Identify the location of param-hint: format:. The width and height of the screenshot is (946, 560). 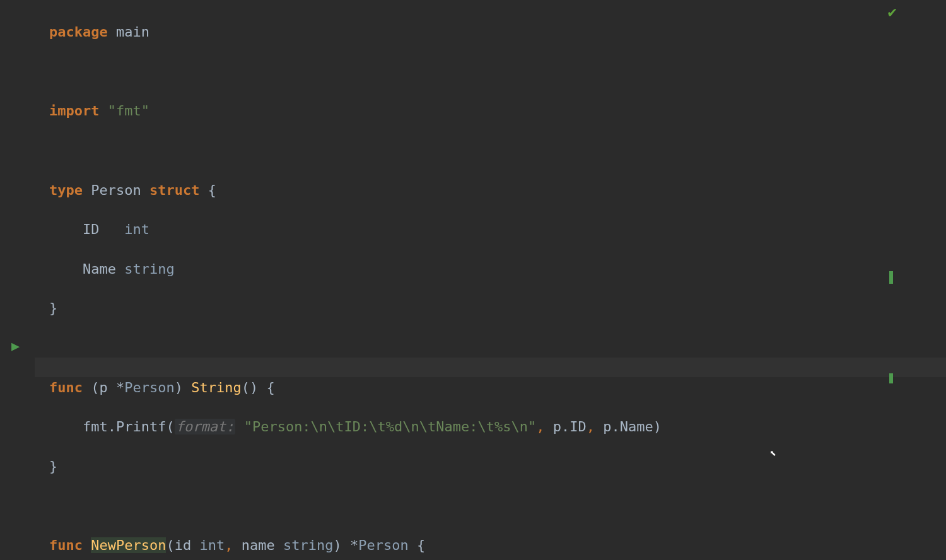
(206, 426).